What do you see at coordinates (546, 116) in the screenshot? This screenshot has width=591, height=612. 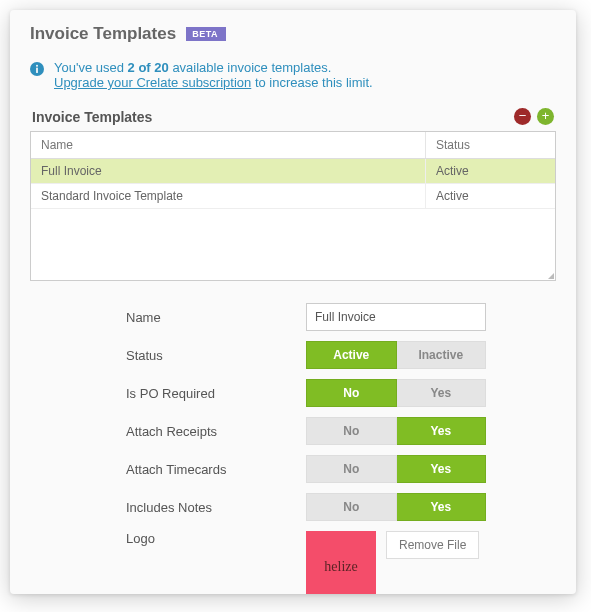 I see `plus-icon: +` at bounding box center [546, 116].